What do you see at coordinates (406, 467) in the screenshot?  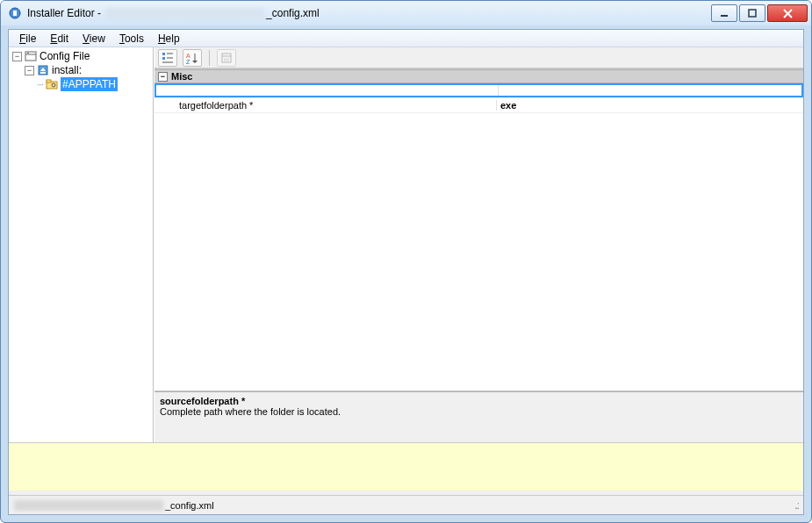 I see `output-panel` at bounding box center [406, 467].